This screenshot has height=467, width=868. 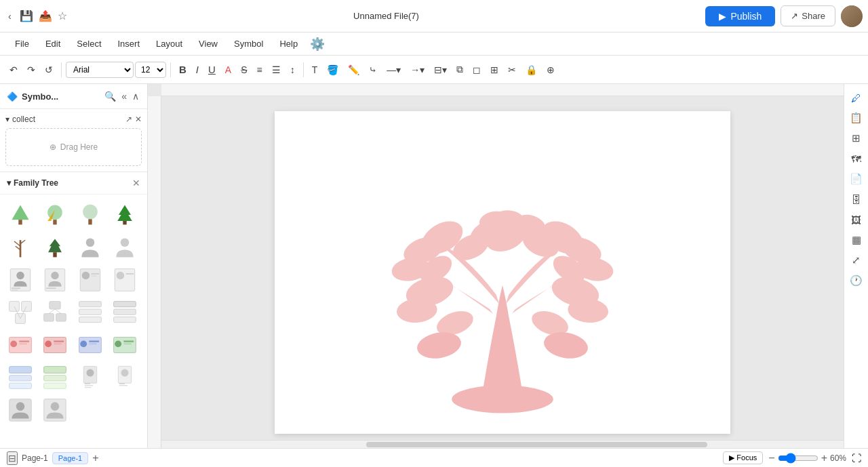 What do you see at coordinates (502, 444) in the screenshot?
I see `horizontal-scrollbar` at bounding box center [502, 444].